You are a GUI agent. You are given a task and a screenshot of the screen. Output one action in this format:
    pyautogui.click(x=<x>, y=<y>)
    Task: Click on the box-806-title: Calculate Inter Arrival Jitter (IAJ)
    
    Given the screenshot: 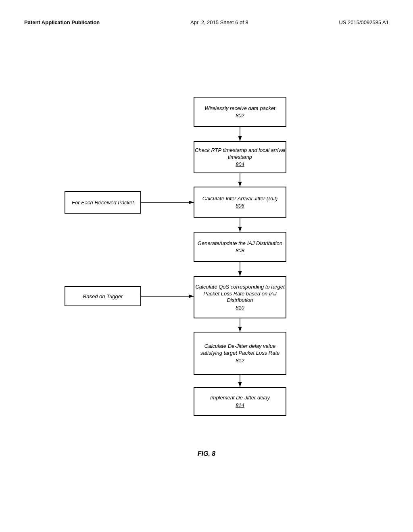 What is the action you would take?
    pyautogui.click(x=240, y=199)
    